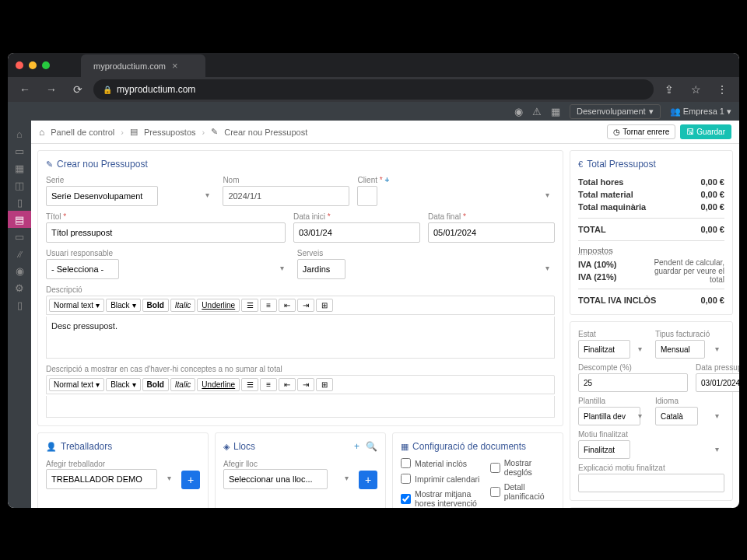 The width and height of the screenshot is (747, 560). What do you see at coordinates (300, 164) in the screenshot?
I see `card-title: ✎ Crear nou Pressupost` at bounding box center [300, 164].